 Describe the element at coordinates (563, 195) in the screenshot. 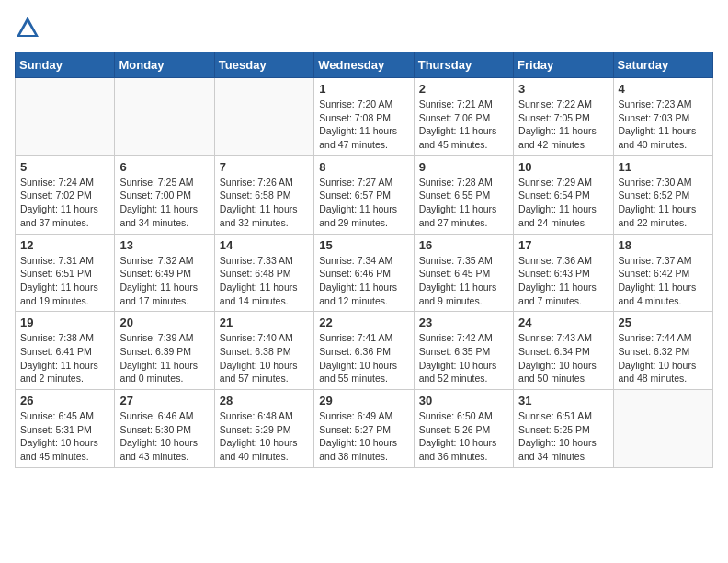

I see `day-cell: 10Sunrise: 7:29 AM Sunset: 6:54 PM Dayli…` at that location.